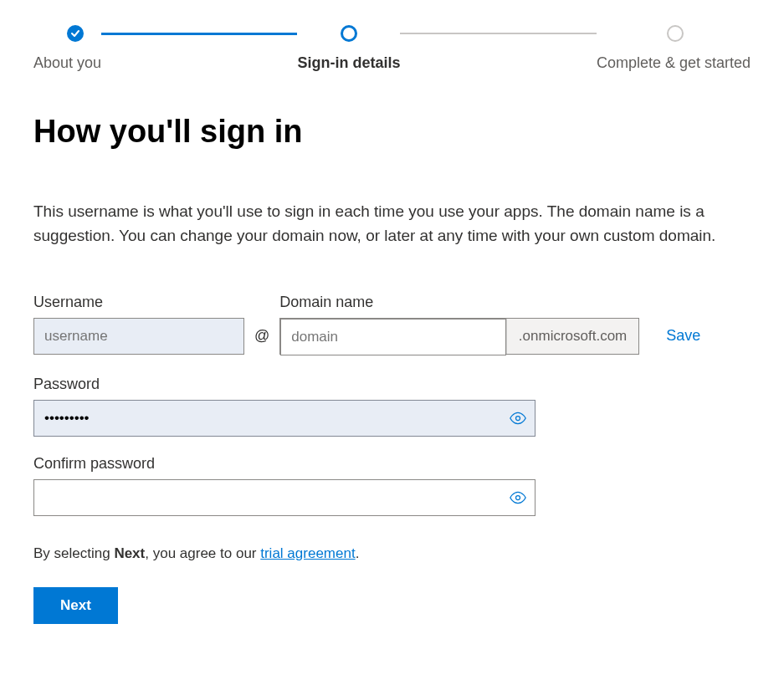  What do you see at coordinates (67, 49) in the screenshot?
I see `step-about-you: About you` at bounding box center [67, 49].